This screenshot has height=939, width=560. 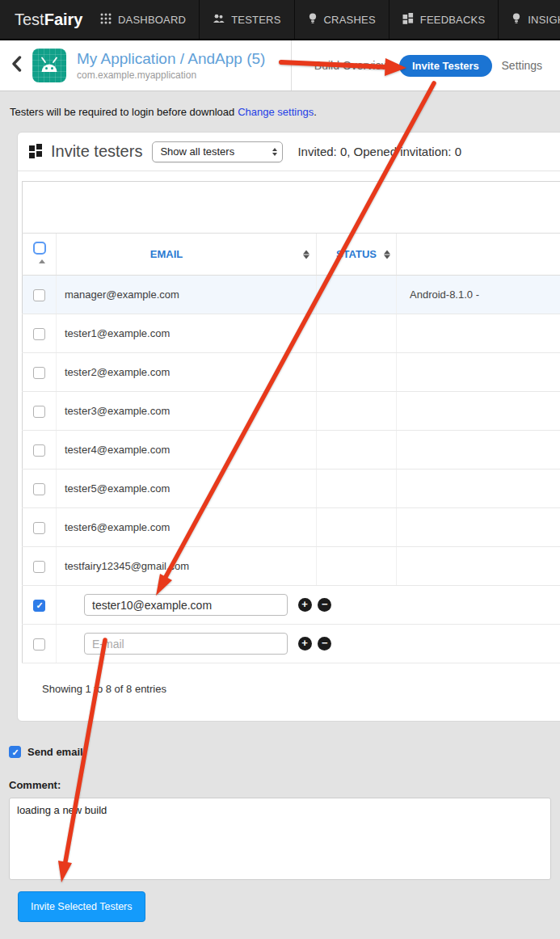 I want to click on comment-textarea, so click(x=280, y=839).